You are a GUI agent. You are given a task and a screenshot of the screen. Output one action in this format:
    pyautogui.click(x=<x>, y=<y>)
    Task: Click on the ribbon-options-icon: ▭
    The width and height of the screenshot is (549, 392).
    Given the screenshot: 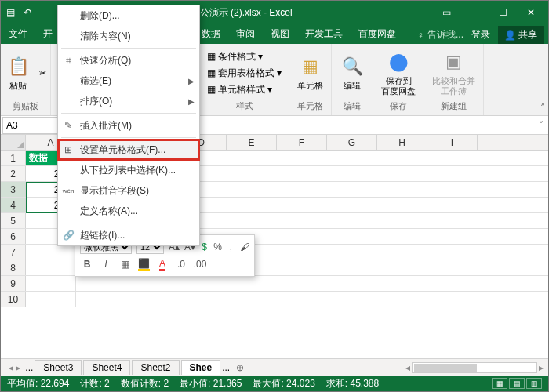 What is the action you would take?
    pyautogui.click(x=446, y=13)
    